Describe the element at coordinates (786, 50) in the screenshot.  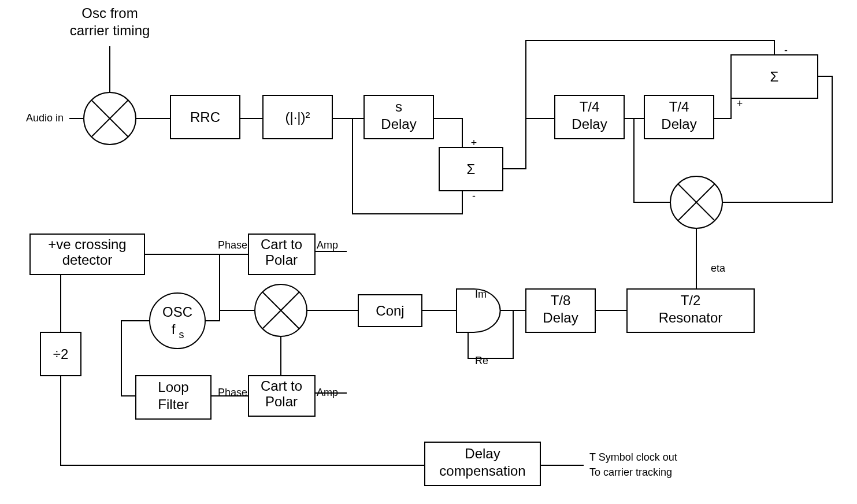
I see `sigma2-minus: -` at that location.